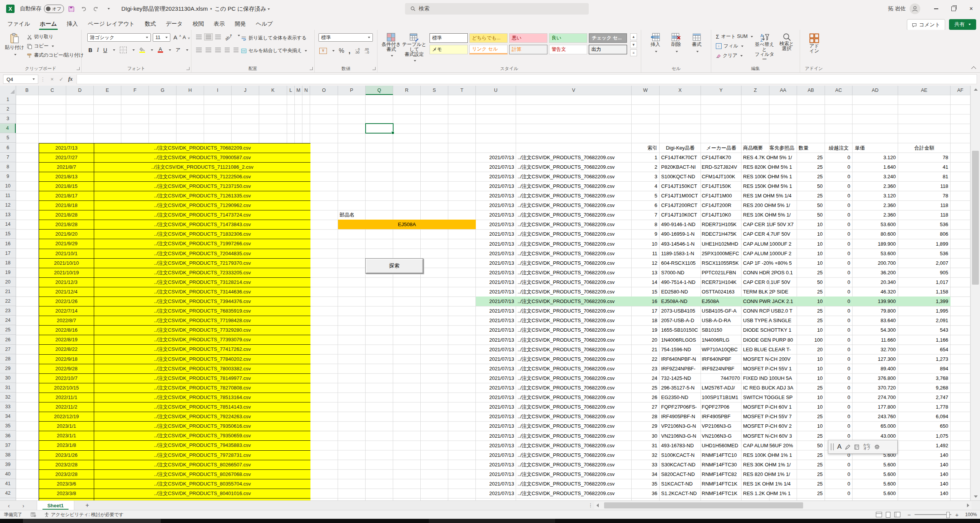 The width and height of the screenshot is (980, 523). What do you see at coordinates (202, 292) in the screenshot?
I see `order-path-cell: ../注文CSV/DK_PRODUCTS_73144636.csv` at bounding box center [202, 292].